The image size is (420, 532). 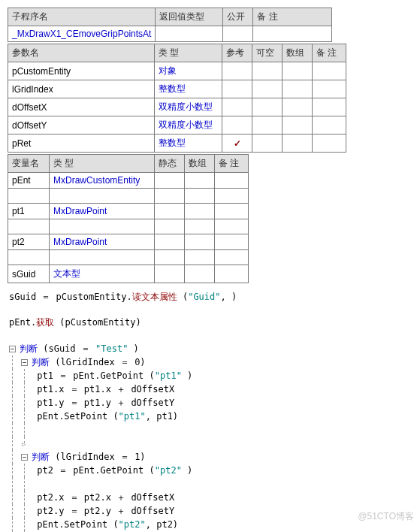 I want to click on code-line: pt1.y ＝ pt1.y ＋ dOffsetY, so click(x=210, y=403).